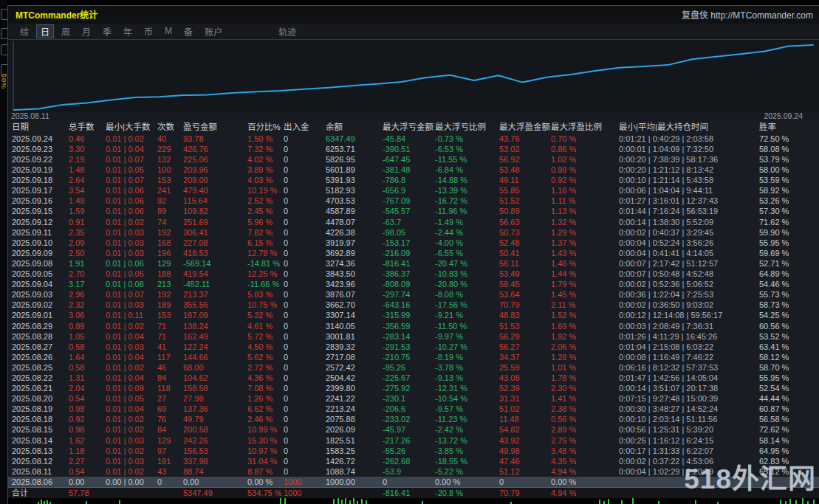 This screenshot has width=819, height=504. Describe the element at coordinates (789, 149) in the screenshot. I see `cell-win_rate: 58.08 %` at that location.